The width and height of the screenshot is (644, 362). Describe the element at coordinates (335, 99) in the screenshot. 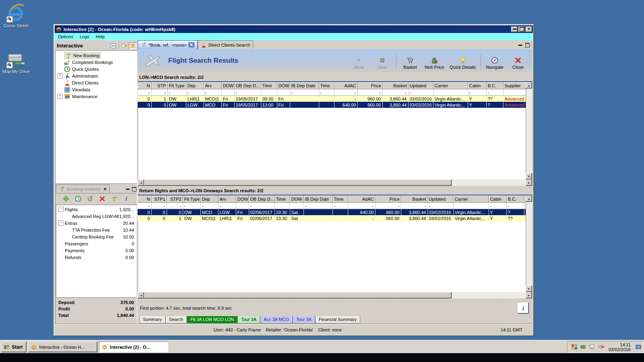

I see `result-row: 01OWLHR|1MCO|1Fri19/05/201709:30Fri-960.…` at that location.